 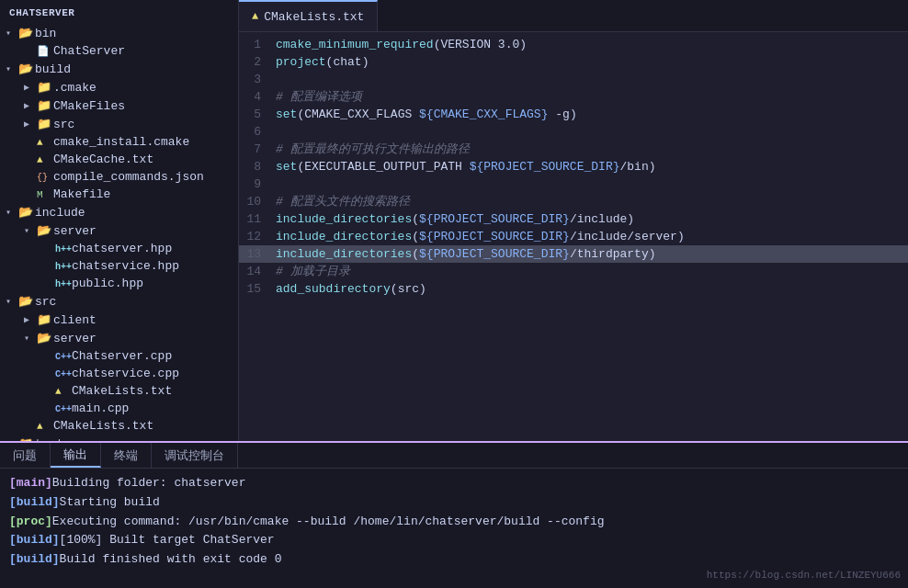 What do you see at coordinates (129, 176) in the screenshot?
I see `tree-label: compile_commands.json` at bounding box center [129, 176].